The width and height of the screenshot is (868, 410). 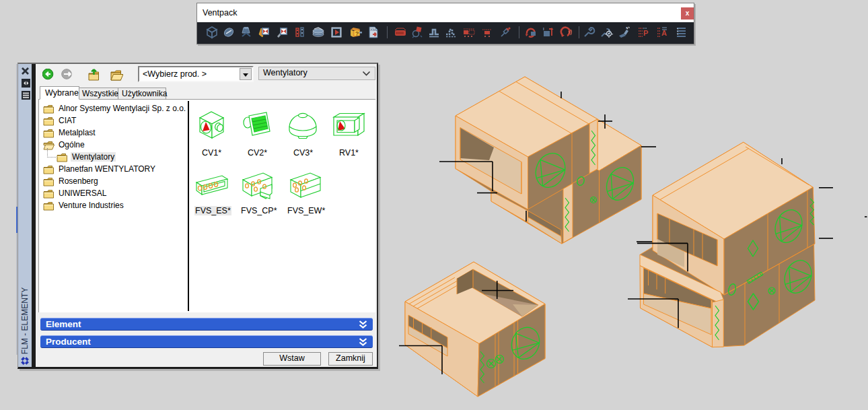 I want to click on svg-text: P, so click(x=646, y=33).